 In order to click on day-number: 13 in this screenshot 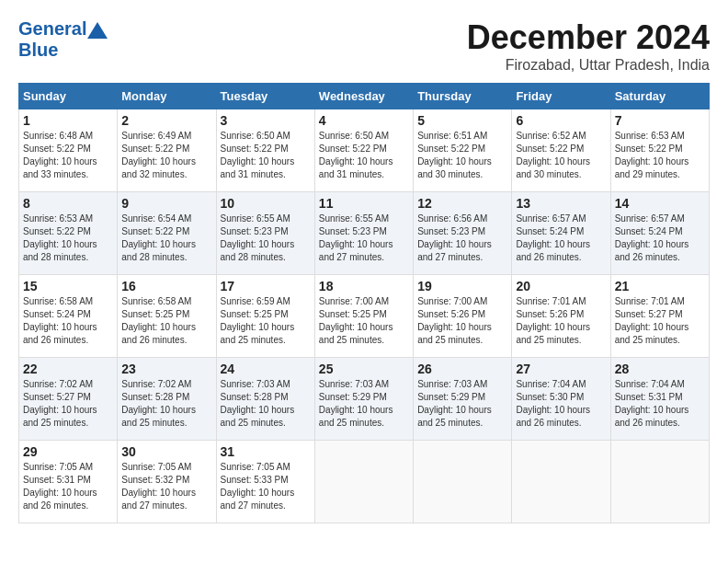, I will do `click(561, 203)`.